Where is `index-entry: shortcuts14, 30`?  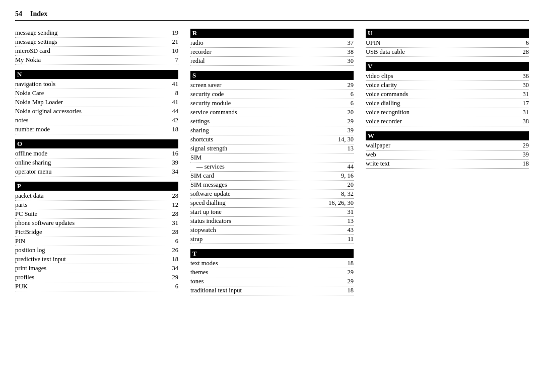
index-entry: shortcuts14, 30 is located at coordinates (272, 140).